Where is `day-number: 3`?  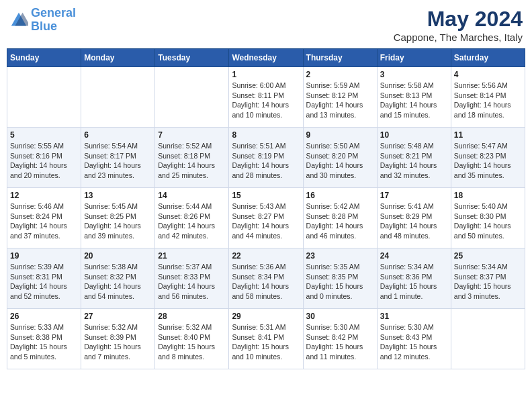
day-number: 3 is located at coordinates (414, 75).